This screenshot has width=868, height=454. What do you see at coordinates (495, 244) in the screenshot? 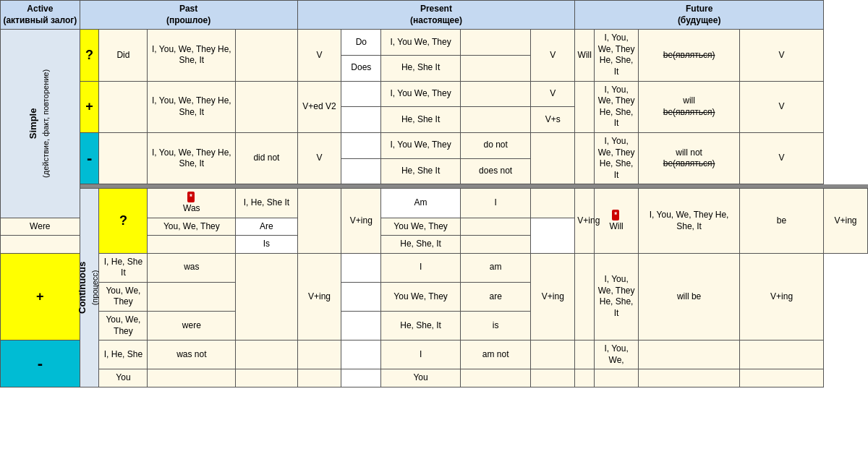
I see `cont-q-pres-neg3` at bounding box center [495, 244].